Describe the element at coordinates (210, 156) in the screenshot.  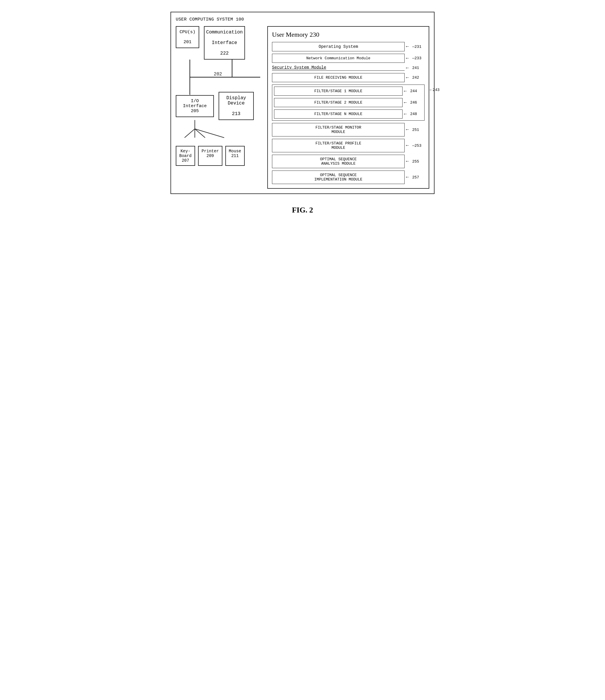
I see `printer-num: 209` at that location.